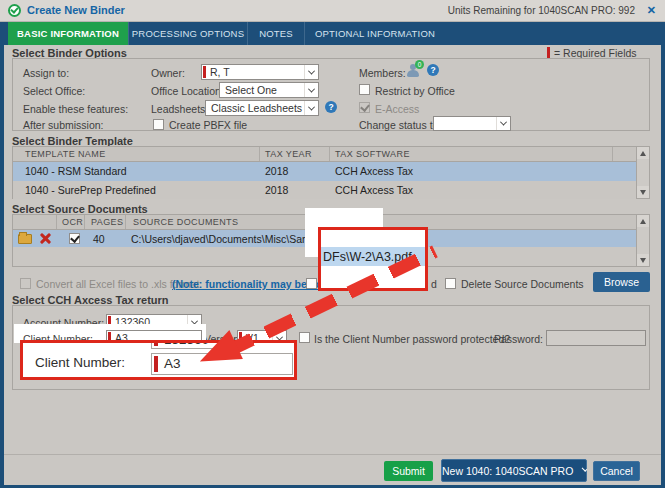 The height and width of the screenshot is (488, 665). Describe the element at coordinates (414, 71) in the screenshot. I see `members-people-icon: 0` at that location.